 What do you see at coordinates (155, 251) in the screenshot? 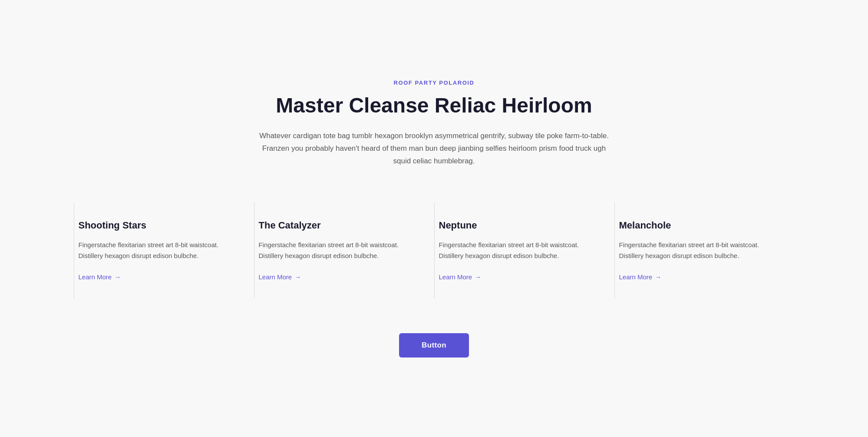
I see `card-description-1: Fingerstache flexitarian street art 8-bi…` at bounding box center [155, 251].